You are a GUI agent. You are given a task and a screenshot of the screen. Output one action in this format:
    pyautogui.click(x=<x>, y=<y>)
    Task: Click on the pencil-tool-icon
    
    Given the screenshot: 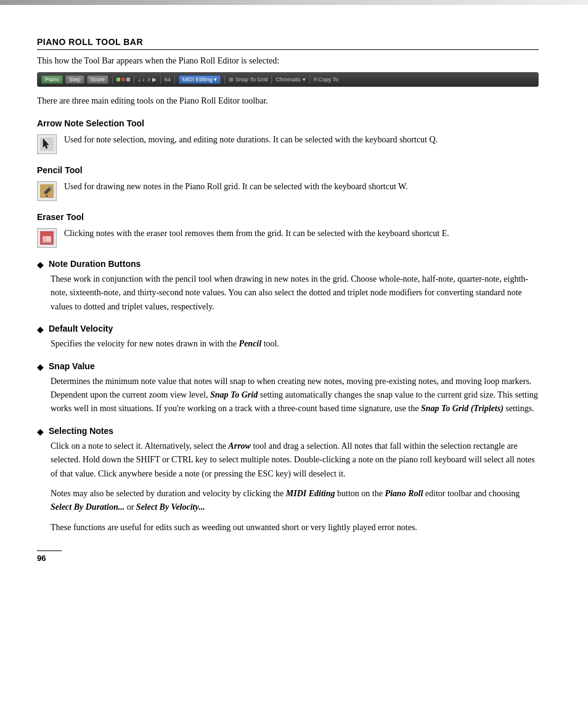 What is the action you would take?
    pyautogui.click(x=47, y=191)
    